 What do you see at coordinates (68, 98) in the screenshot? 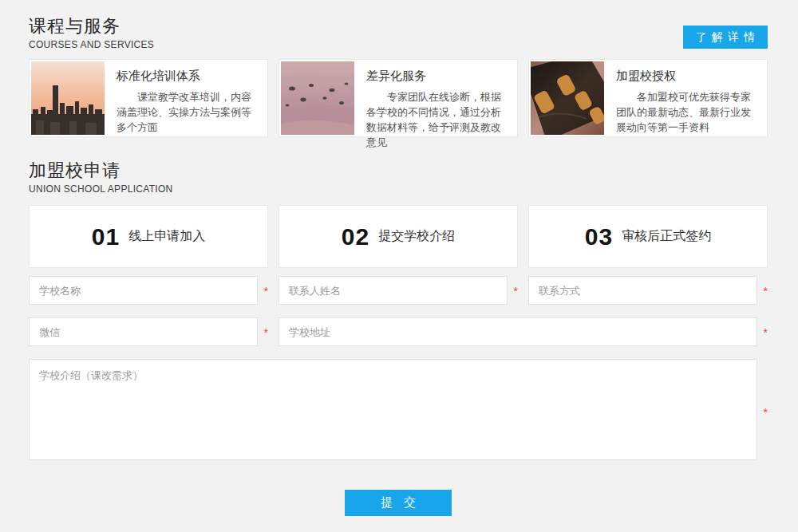
I see `city-skyline-photo` at bounding box center [68, 98].